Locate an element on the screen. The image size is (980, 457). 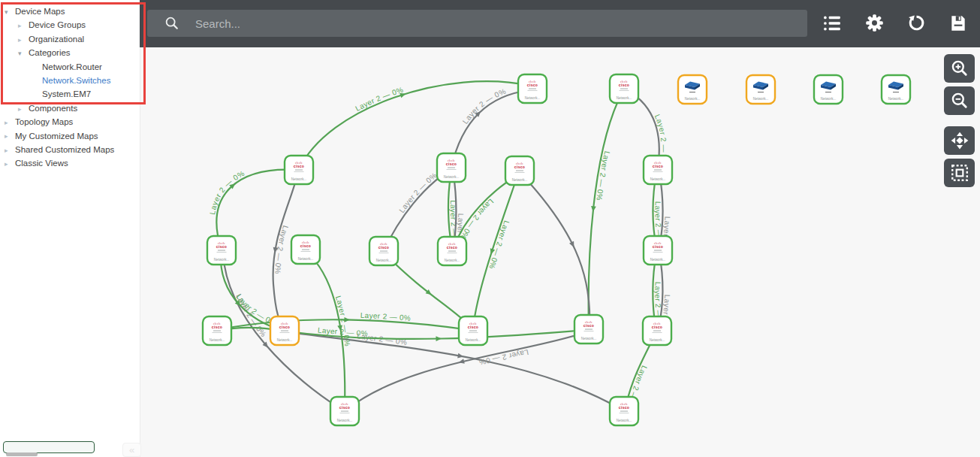
map-edge is located at coordinates (556, 250).